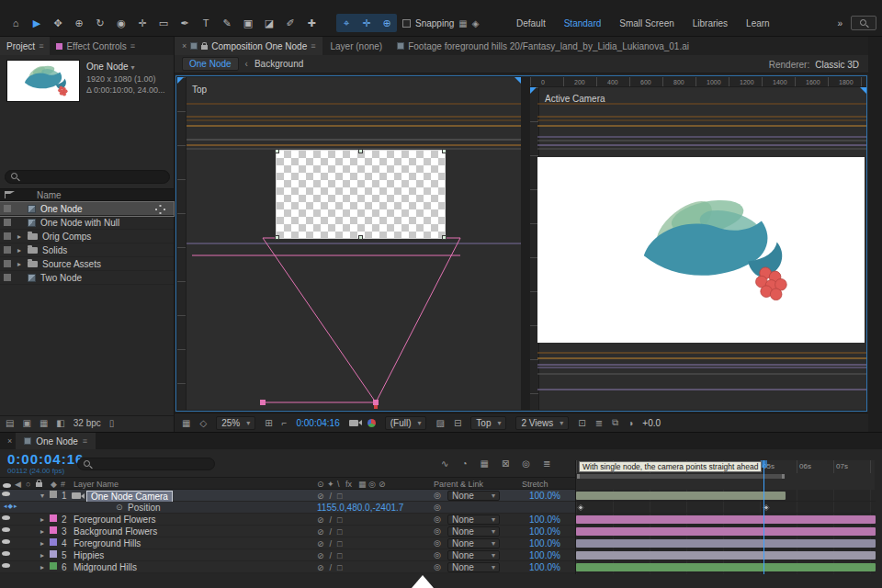 The width and height of the screenshot is (882, 588). Describe the element at coordinates (681, 476) in the screenshot. I see `work-area-bar` at that location.